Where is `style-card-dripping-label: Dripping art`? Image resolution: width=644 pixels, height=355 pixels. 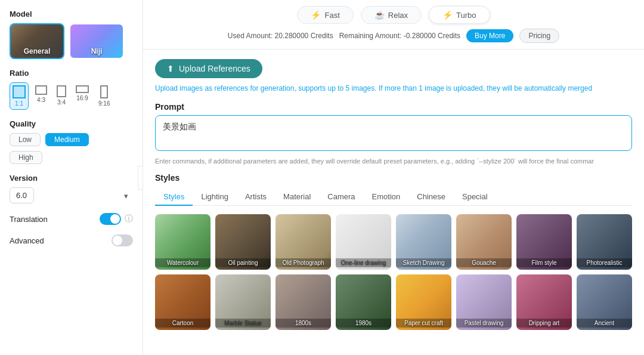 style-card-dripping-label: Dripping art is located at coordinates (544, 323).